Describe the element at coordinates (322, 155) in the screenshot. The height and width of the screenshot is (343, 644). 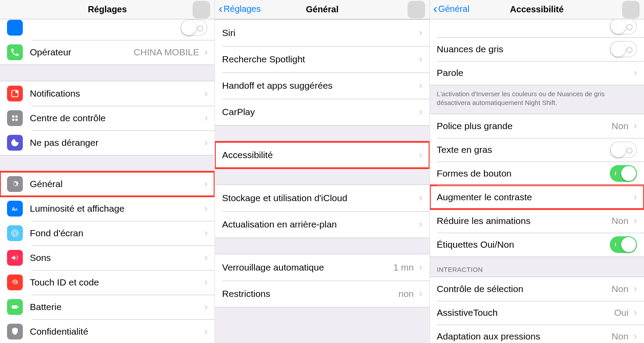
I see `accessibility-row: Accessibilité ›` at that location.